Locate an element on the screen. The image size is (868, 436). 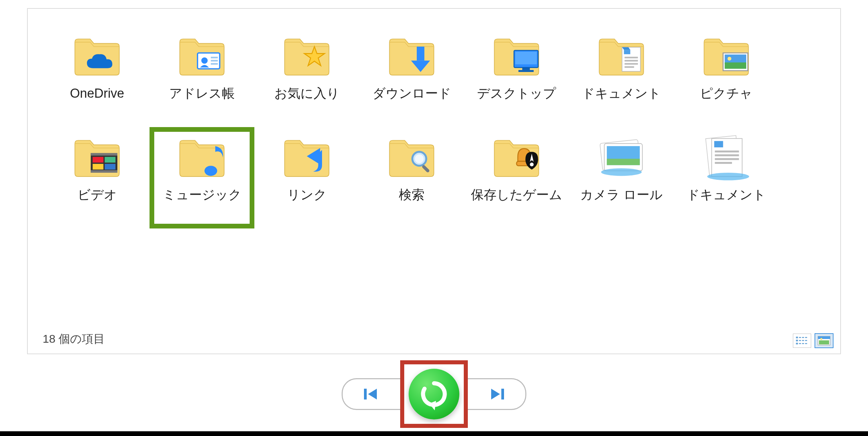
folder-label: ミュージック is located at coordinates (202, 195).